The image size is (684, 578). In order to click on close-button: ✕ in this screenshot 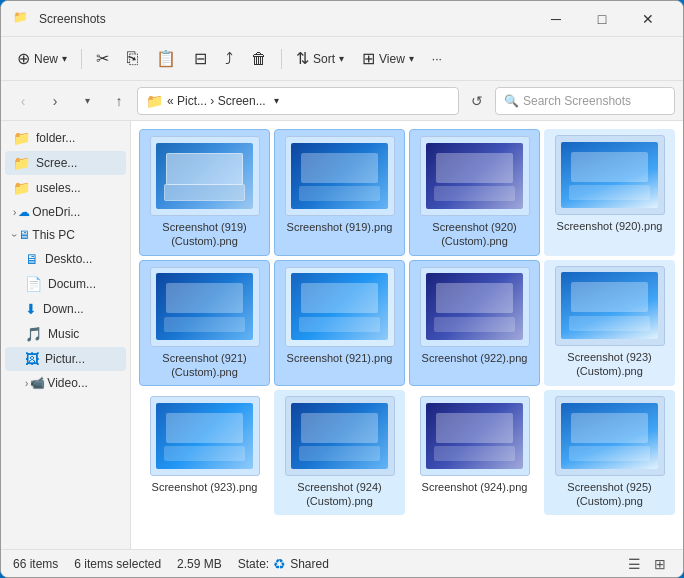, I will do `click(648, 19)`.